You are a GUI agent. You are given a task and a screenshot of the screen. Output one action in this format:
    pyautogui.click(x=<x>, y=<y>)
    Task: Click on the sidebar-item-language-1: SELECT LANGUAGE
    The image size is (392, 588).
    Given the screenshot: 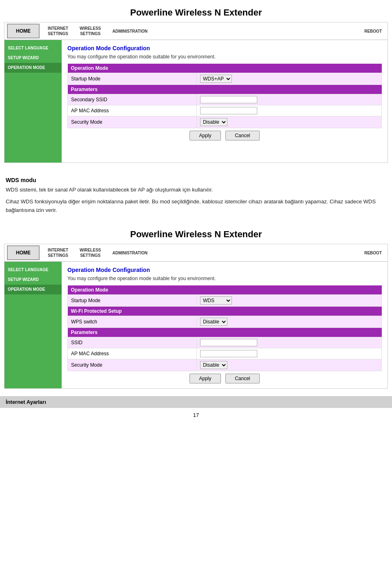 What is the action you would take?
    pyautogui.click(x=33, y=48)
    